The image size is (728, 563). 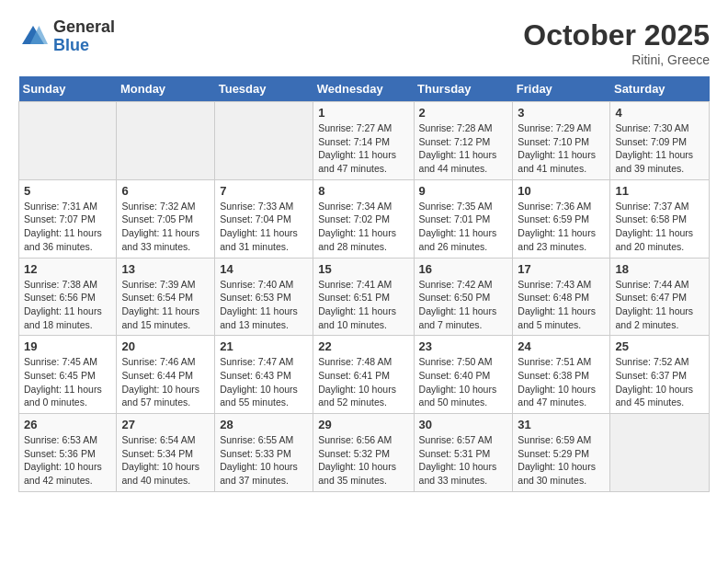 I want to click on calendar-cell: 16Sunrise: 7:42 AMSunset: 6:50 PMDayligh…, so click(x=463, y=296).